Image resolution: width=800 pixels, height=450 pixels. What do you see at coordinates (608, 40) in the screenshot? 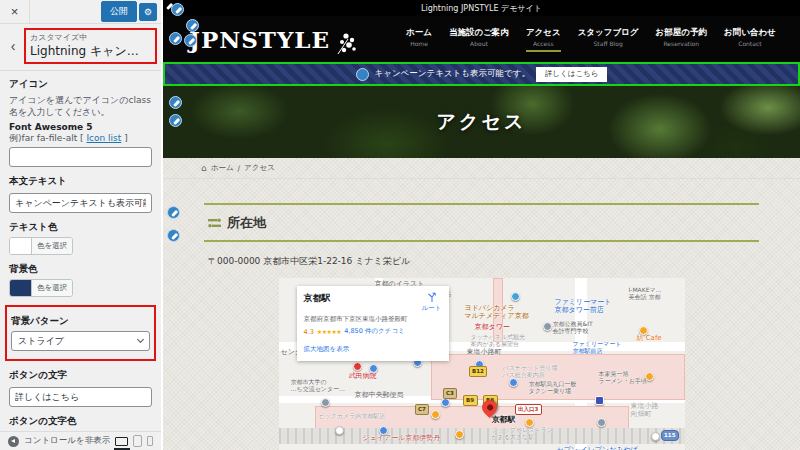
I see `nav-blog: スタッフブログStaff Blog` at bounding box center [608, 40].